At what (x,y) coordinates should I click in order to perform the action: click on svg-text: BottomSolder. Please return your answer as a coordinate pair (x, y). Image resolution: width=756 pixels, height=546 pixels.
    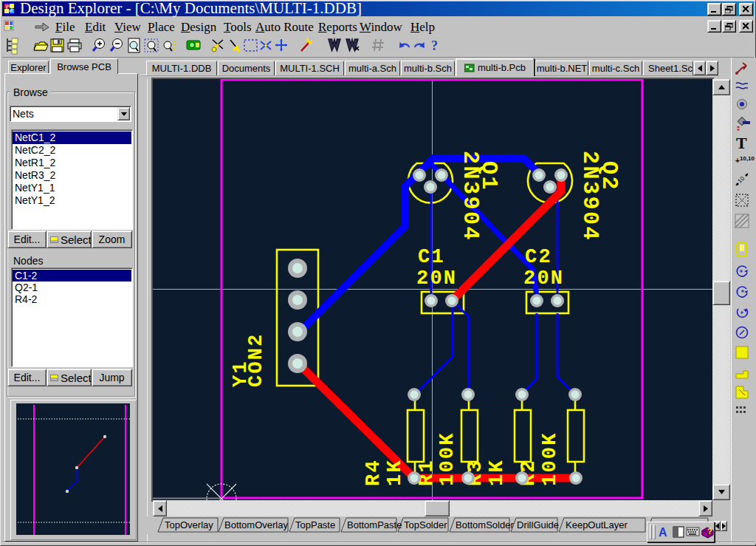
    Looking at the image, I should click on (484, 525).